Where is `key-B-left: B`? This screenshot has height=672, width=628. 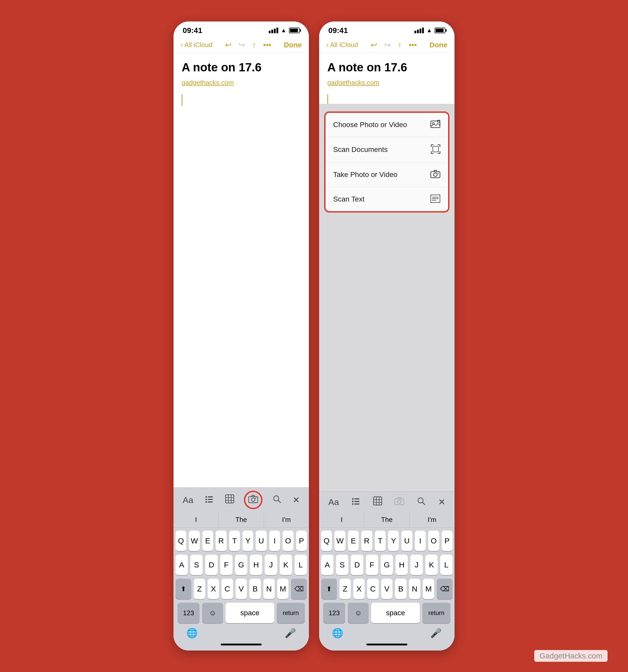 key-B-left: B is located at coordinates (255, 589).